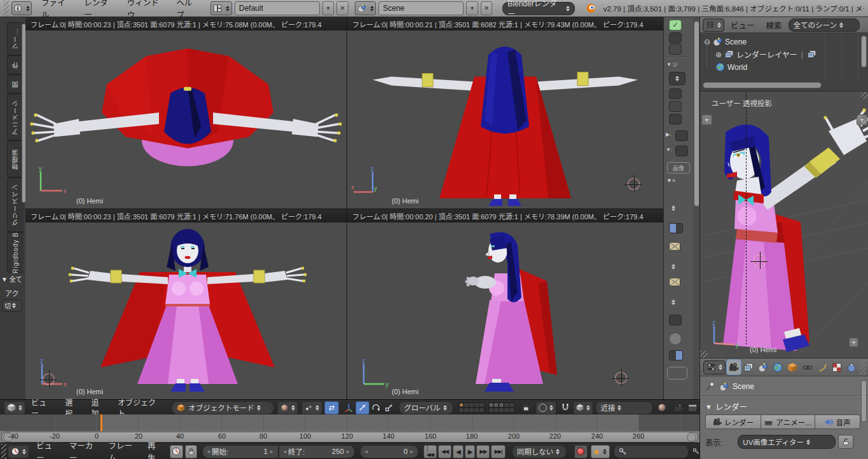 The height and width of the screenshot is (459, 868). What do you see at coordinates (581, 451) in the screenshot?
I see `auto-keyframe-record-button` at bounding box center [581, 451].